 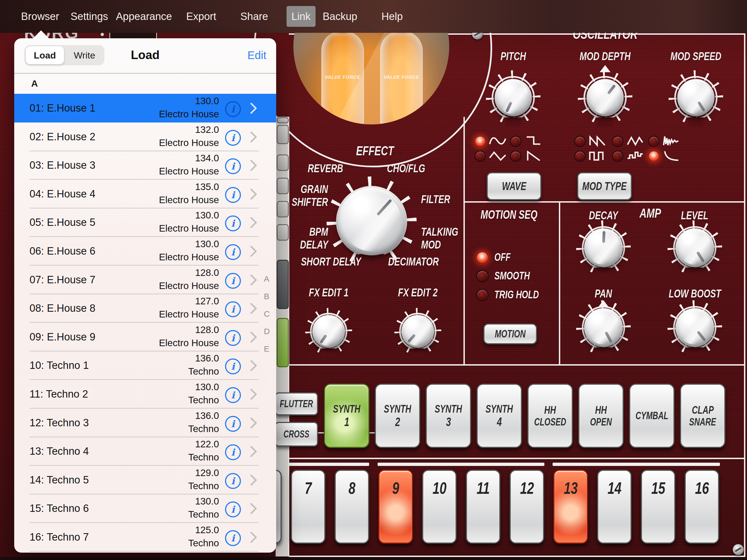 I want to click on occluded-button-dark, so click(x=283, y=284).